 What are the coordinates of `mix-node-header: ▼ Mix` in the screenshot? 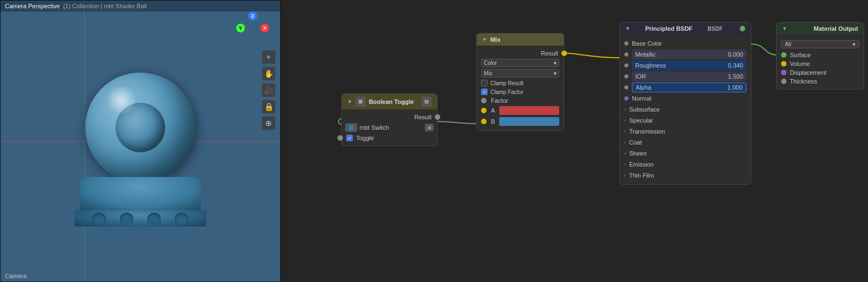 It's located at (520, 40).